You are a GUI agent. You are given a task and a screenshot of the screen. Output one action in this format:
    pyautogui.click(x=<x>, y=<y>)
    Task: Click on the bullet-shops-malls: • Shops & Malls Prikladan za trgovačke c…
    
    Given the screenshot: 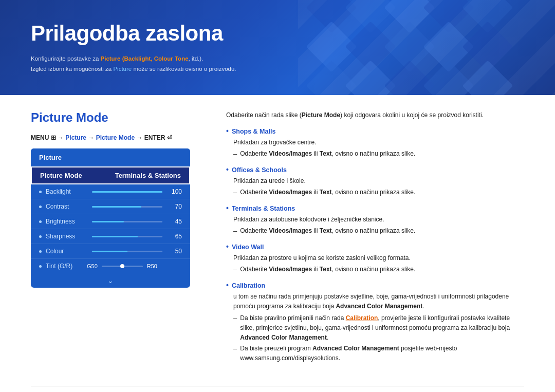 What is the action you would take?
    pyautogui.click(x=375, y=143)
    